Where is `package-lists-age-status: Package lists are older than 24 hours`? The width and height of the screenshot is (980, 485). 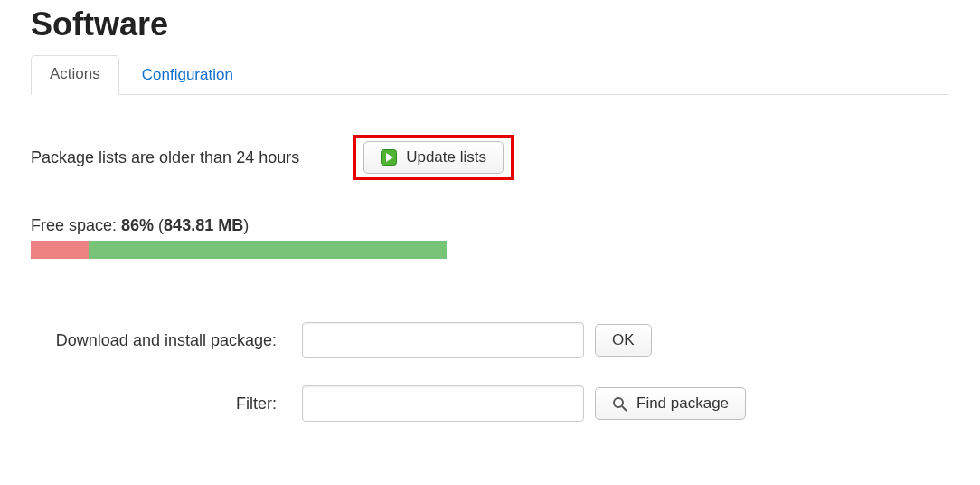
package-lists-age-status: Package lists are older than 24 hours is located at coordinates (165, 157).